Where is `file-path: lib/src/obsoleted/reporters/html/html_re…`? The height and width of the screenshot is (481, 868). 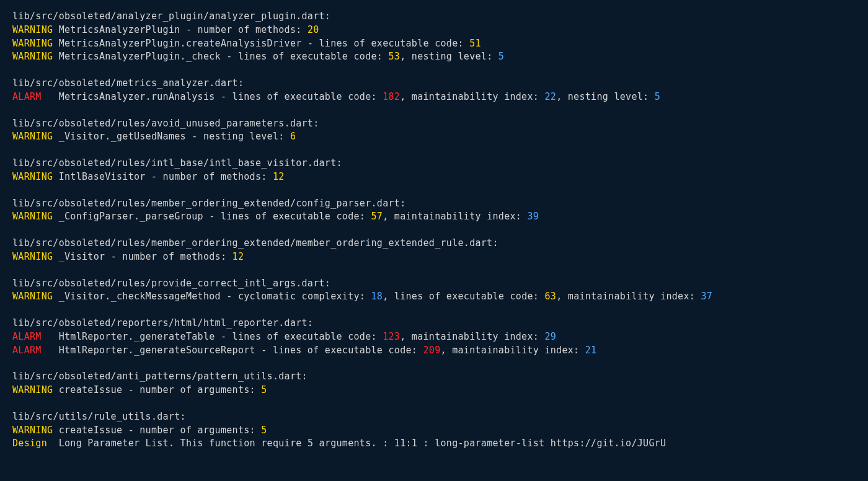 file-path: lib/src/obsoleted/reporters/html/html_re… is located at coordinates (434, 324).